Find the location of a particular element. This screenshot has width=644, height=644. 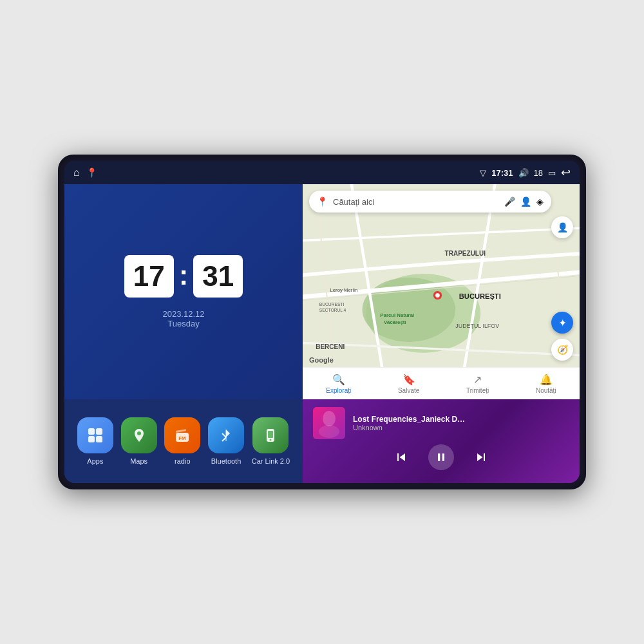

svg-text: SECTORUL 4 is located at coordinates (333, 310).